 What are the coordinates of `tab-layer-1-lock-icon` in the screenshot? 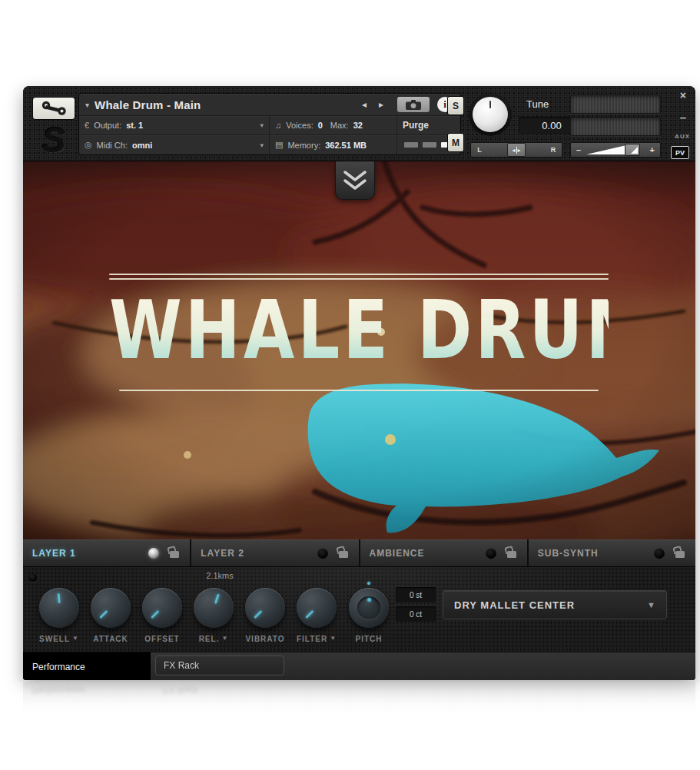 It's located at (174, 555).